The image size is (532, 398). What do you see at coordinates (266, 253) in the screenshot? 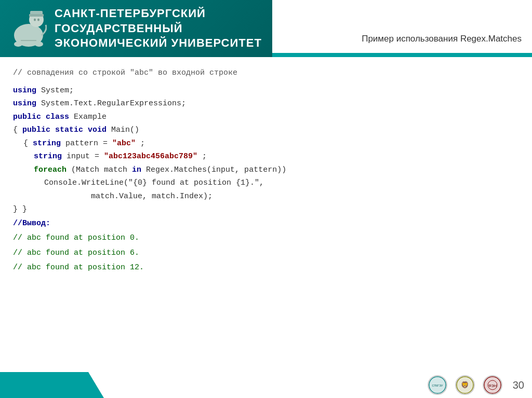
I see `output-line-2: // abc found at position 6.` at bounding box center [266, 253].